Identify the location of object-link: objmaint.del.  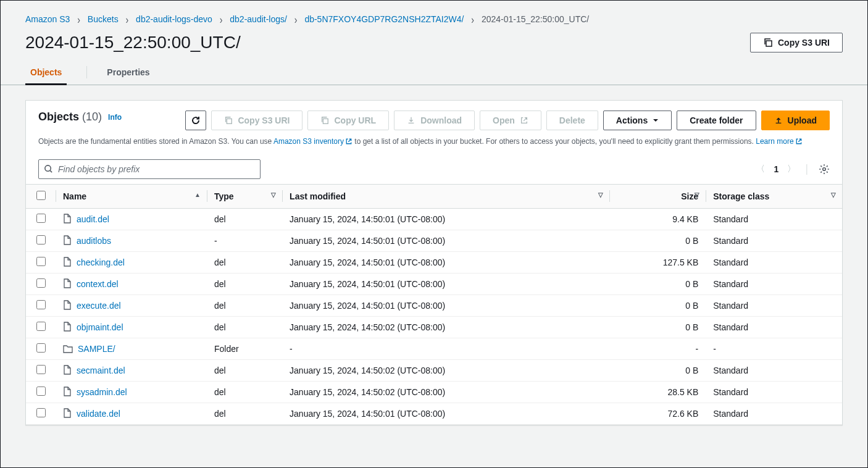
(100, 327).